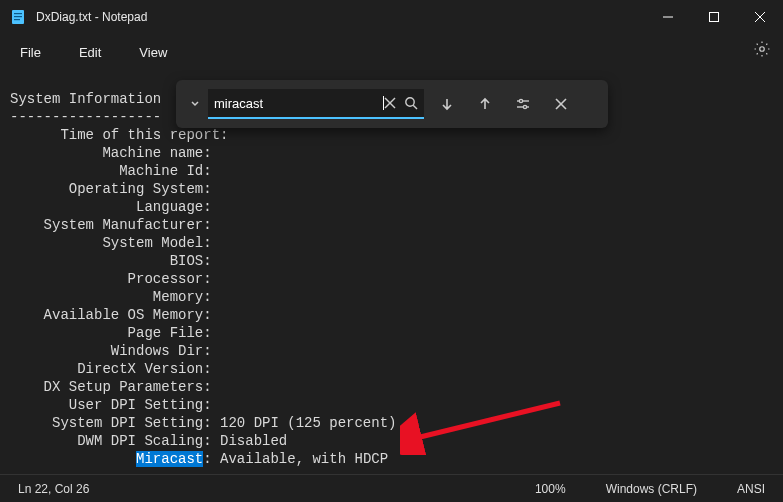 This screenshot has width=783, height=502. Describe the element at coordinates (170, 459) in the screenshot. I see `search-match-highlight: Miracast` at that location.